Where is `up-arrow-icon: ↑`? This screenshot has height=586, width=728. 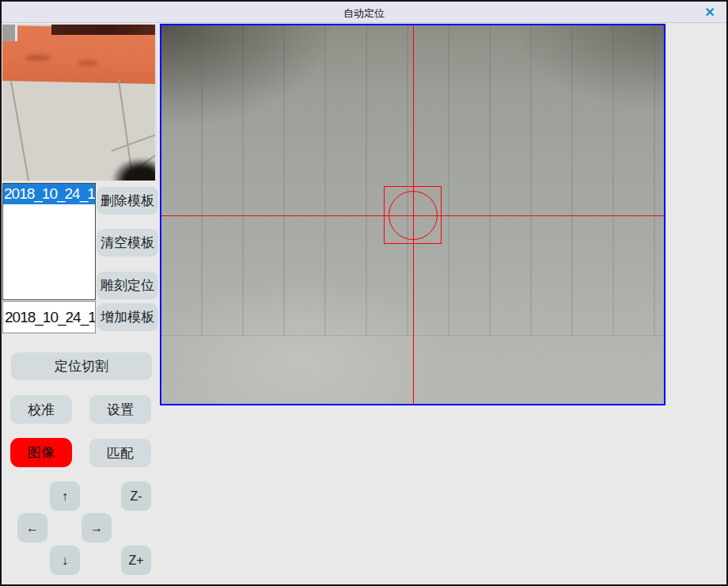 up-arrow-icon: ↑ is located at coordinates (65, 497).